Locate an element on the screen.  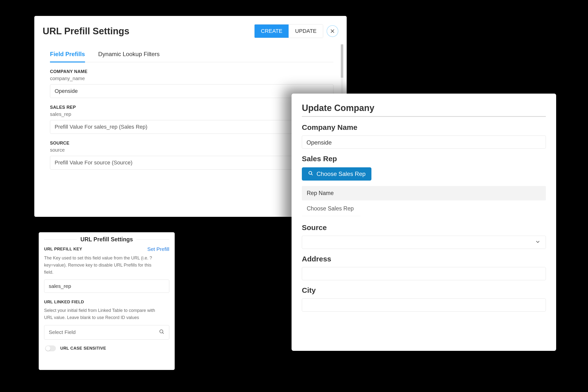
set-prefill-link: Set Prefill is located at coordinates (158, 249).